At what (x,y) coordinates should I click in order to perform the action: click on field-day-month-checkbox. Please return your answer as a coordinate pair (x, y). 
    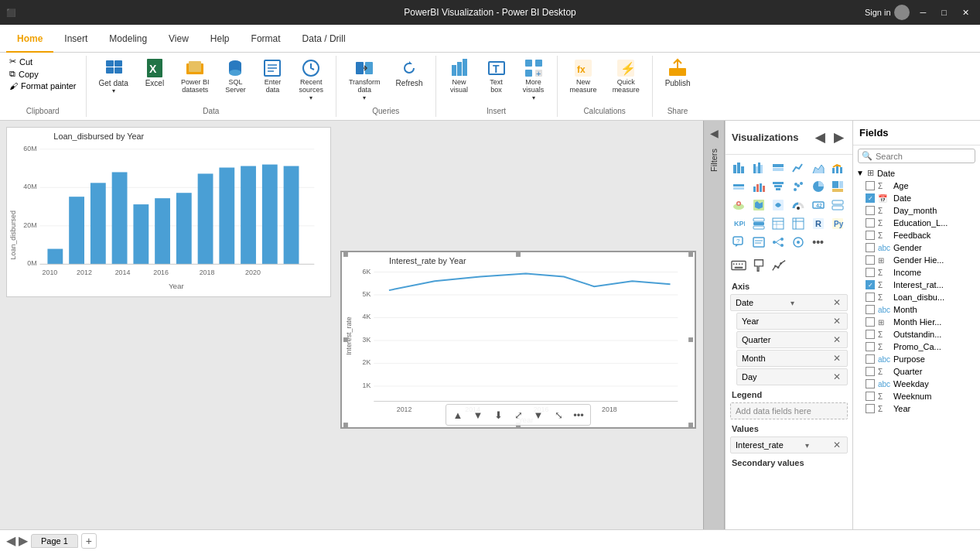
    Looking at the image, I should click on (870, 210).